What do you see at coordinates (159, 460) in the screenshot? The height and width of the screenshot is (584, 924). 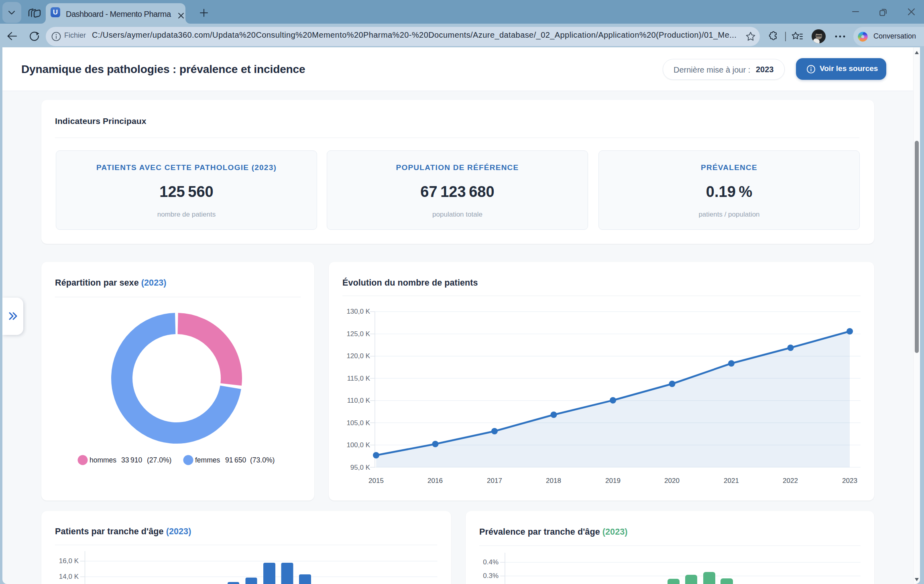 I see `svg-text: (27.0%)` at bounding box center [159, 460].